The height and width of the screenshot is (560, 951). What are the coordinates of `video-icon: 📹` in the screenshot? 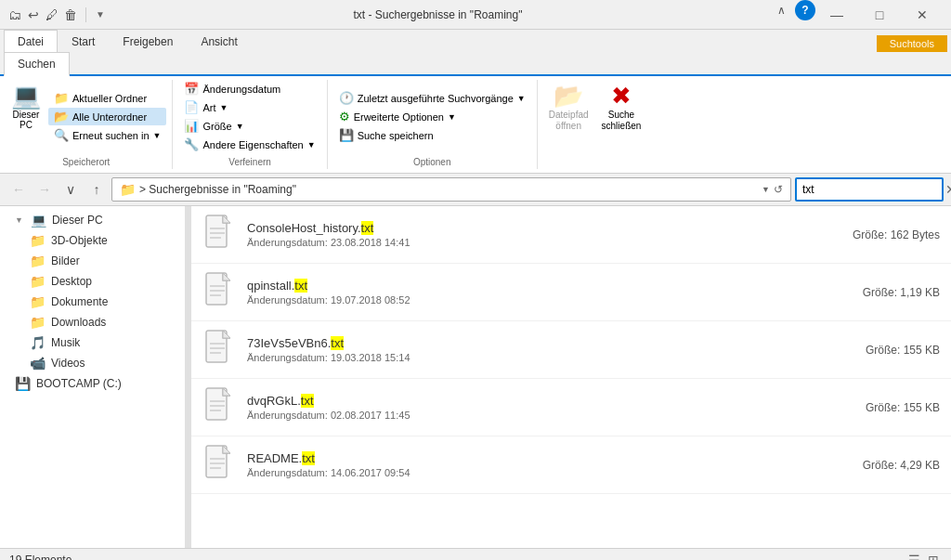 It's located at (37, 363).